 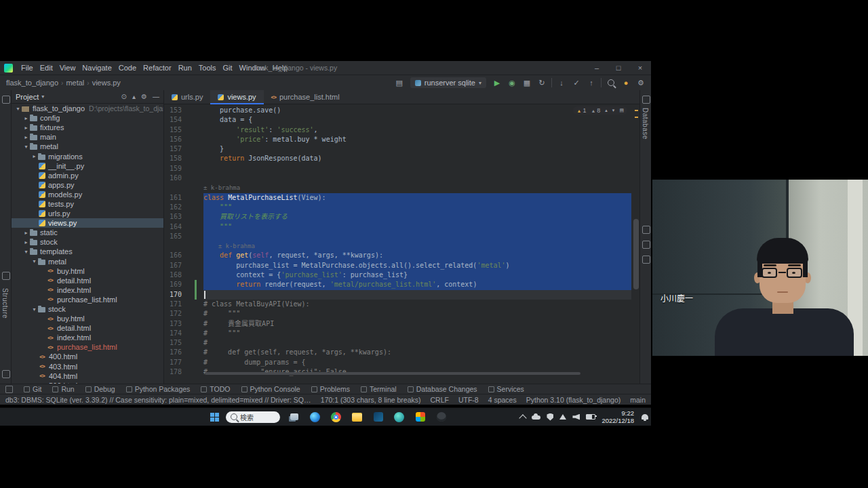 I want to click on code-row: 162 """, so click(x=397, y=207).